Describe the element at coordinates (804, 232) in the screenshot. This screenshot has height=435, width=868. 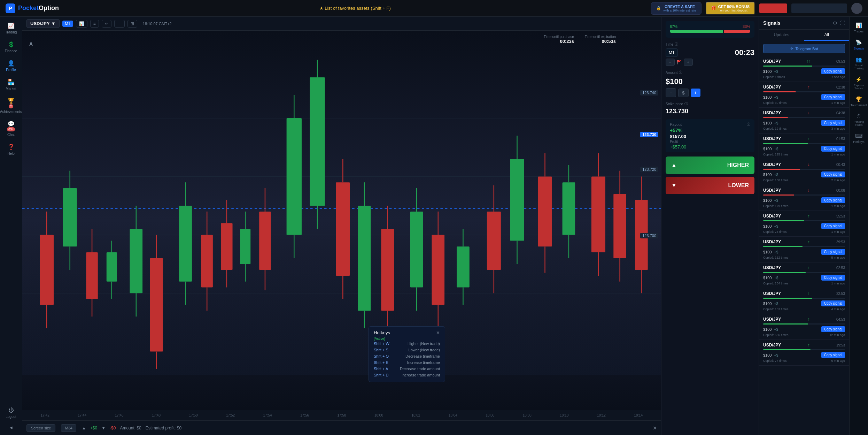
I see `signal-meta: Copied: 74 times 1 min ago` at that location.